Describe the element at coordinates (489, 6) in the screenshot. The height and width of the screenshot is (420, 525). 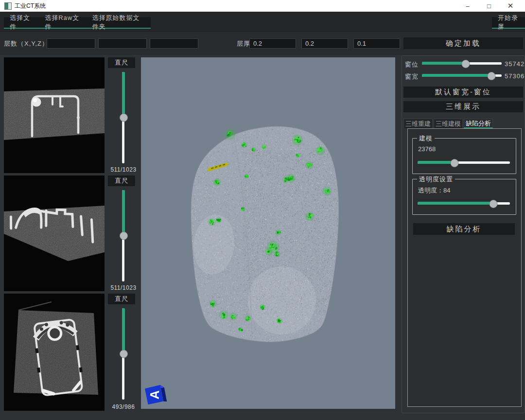
I see `maximize-button: □` at that location.